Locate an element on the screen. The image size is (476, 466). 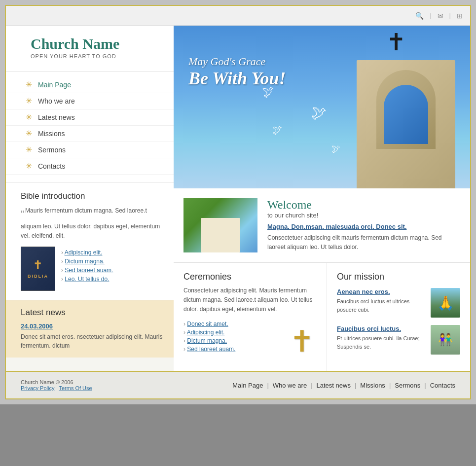
hero-line1: May God's Grace is located at coordinates (237, 62).